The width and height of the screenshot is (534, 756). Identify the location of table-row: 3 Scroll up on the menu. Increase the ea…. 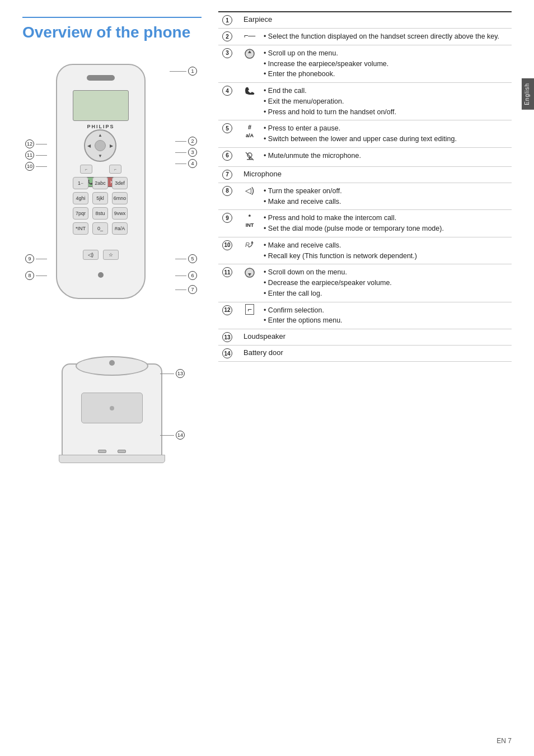
(365, 64).